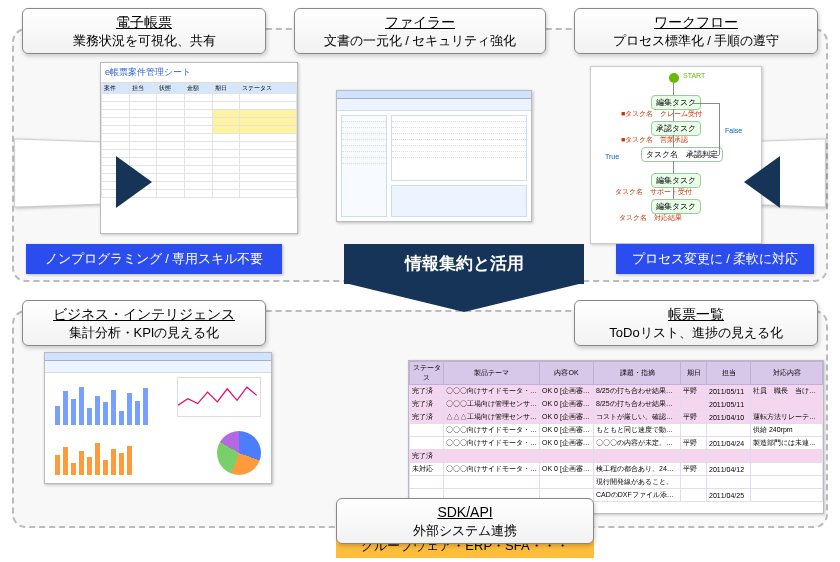  I want to click on table-row: 現行開発線があること。, so click(616, 482).